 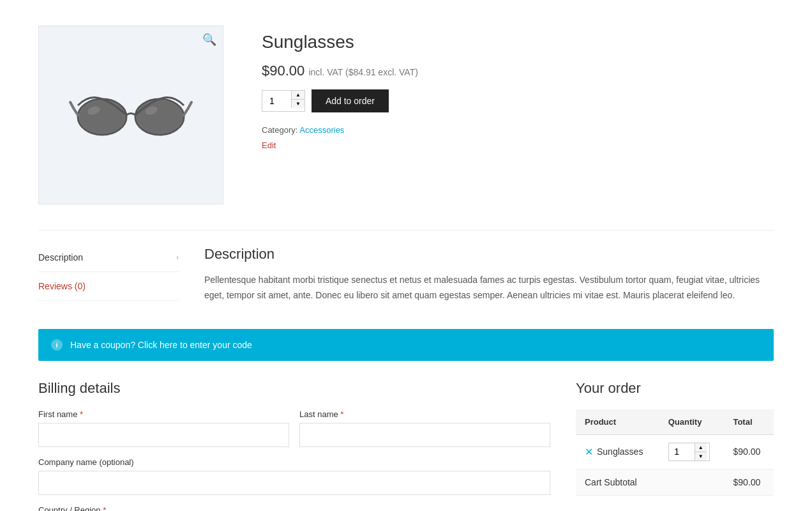 I want to click on coupon-banner: i Have a coupon? Click here to enter you…, so click(x=406, y=345).